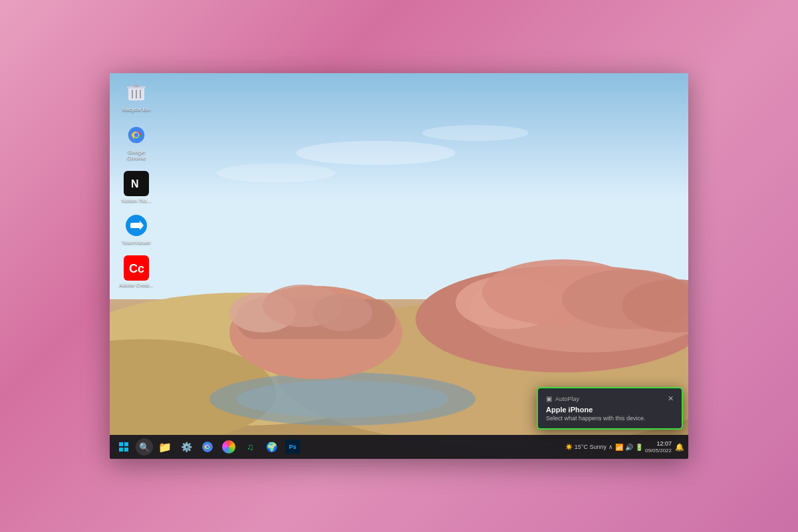 The width and height of the screenshot is (798, 532). Describe the element at coordinates (610, 408) in the screenshot. I see `notification-popup: ▣ AutoPlay ✕ Apple iPhone Select what ha…` at that location.